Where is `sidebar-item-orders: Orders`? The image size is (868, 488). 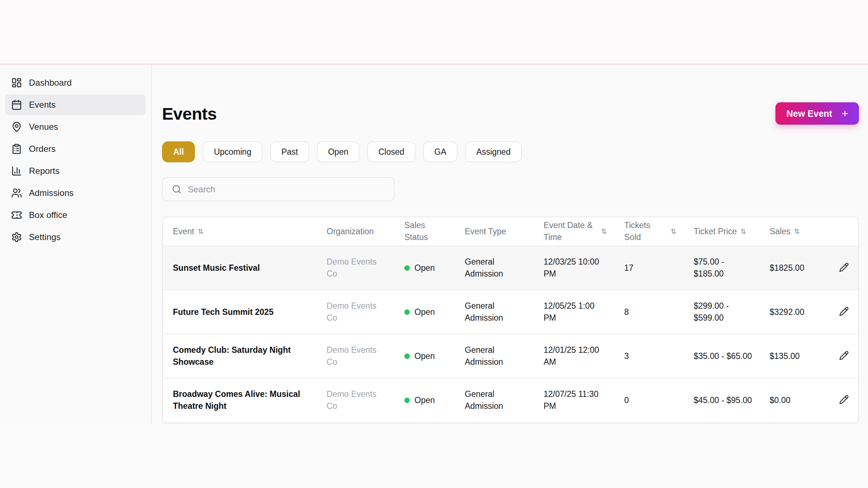
sidebar-item-orders: Orders is located at coordinates (75, 149).